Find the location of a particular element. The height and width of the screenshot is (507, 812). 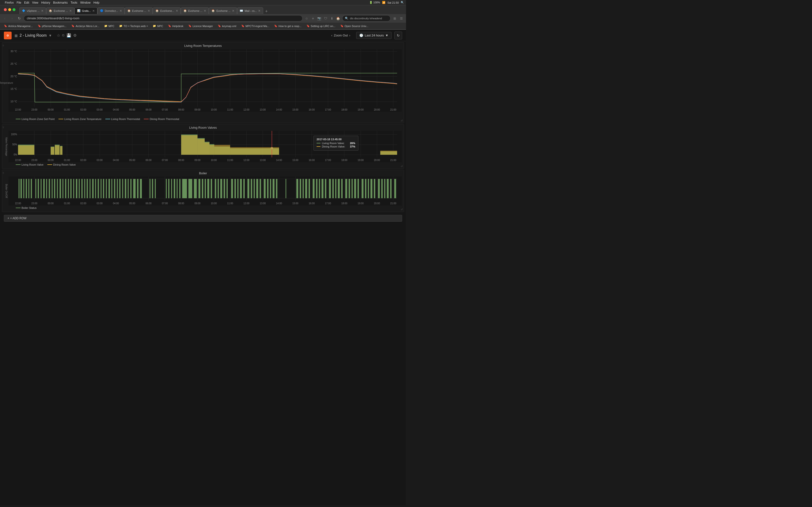

tab-mail: ✉️ Mail - cs... ✕ is located at coordinates (250, 11).